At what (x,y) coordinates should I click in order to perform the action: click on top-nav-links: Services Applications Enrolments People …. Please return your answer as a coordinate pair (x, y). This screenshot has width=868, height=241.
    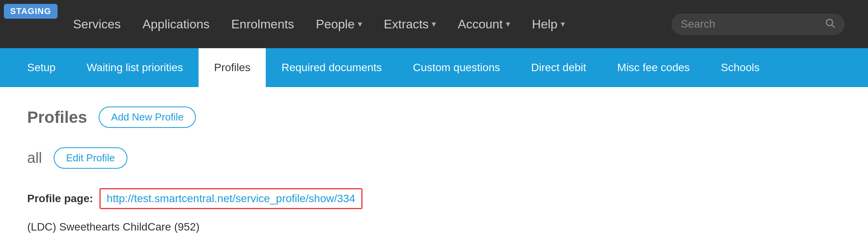
    Looking at the image, I should click on (347, 24).